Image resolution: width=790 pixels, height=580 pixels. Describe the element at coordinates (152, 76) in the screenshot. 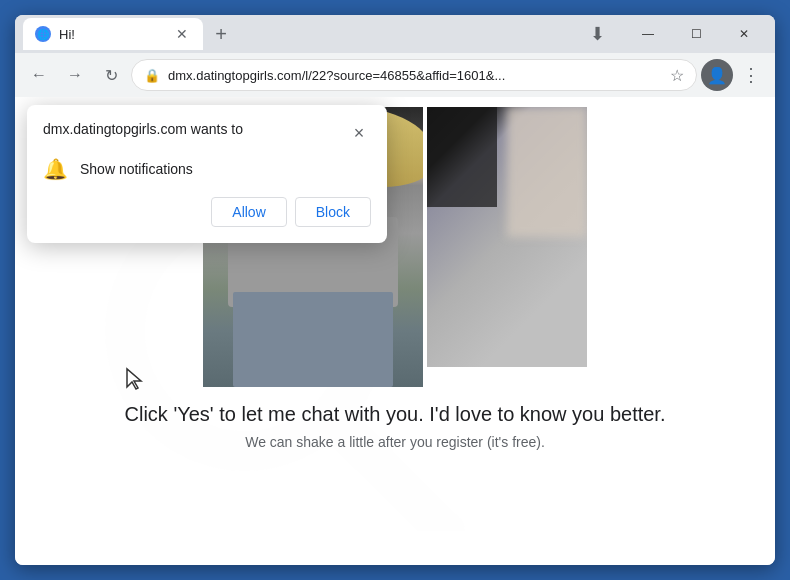

I see `lock-icon: 🔒` at that location.